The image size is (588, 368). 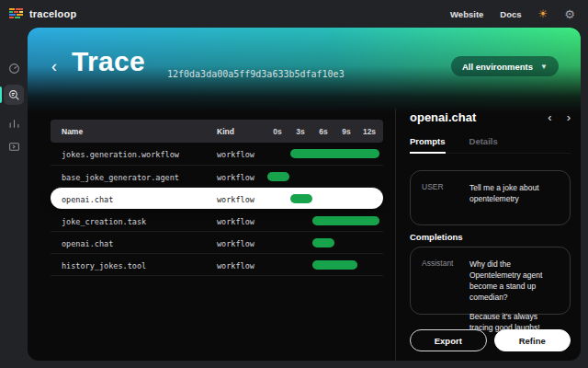 I want to click on docs-link: Docs, so click(x=511, y=15).